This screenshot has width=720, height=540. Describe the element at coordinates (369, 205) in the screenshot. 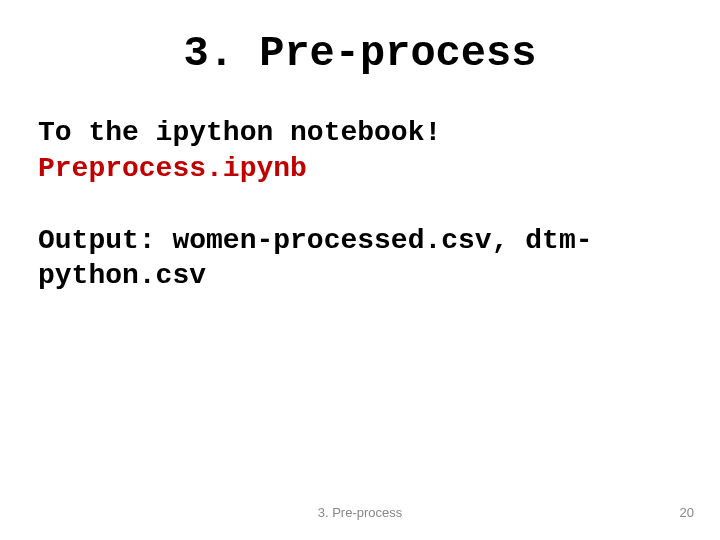

I see `spacer` at that location.